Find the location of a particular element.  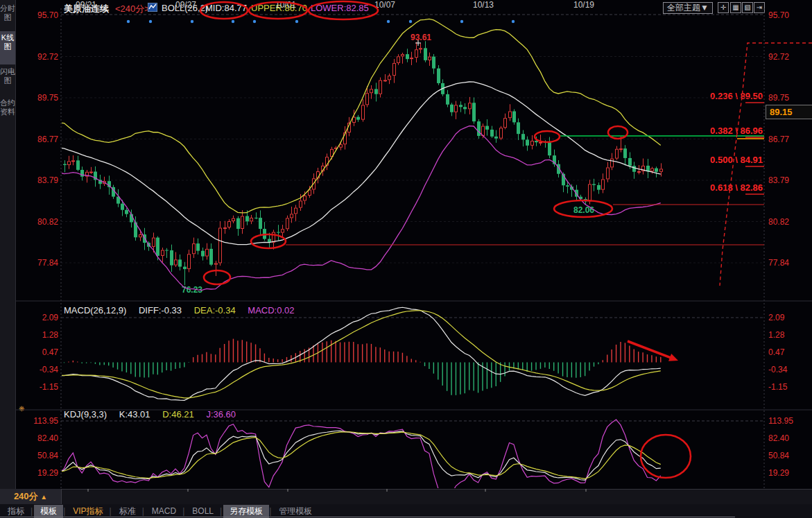

macd-macd-value: MACD:0.02 is located at coordinates (270, 311).